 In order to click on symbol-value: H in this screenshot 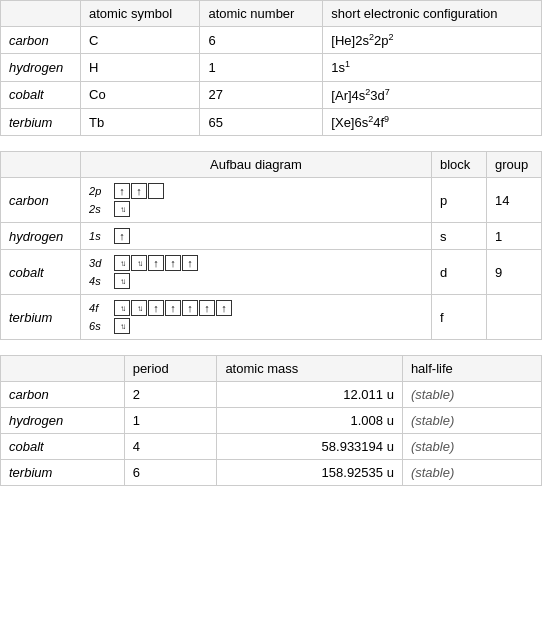, I will do `click(140, 68)`.